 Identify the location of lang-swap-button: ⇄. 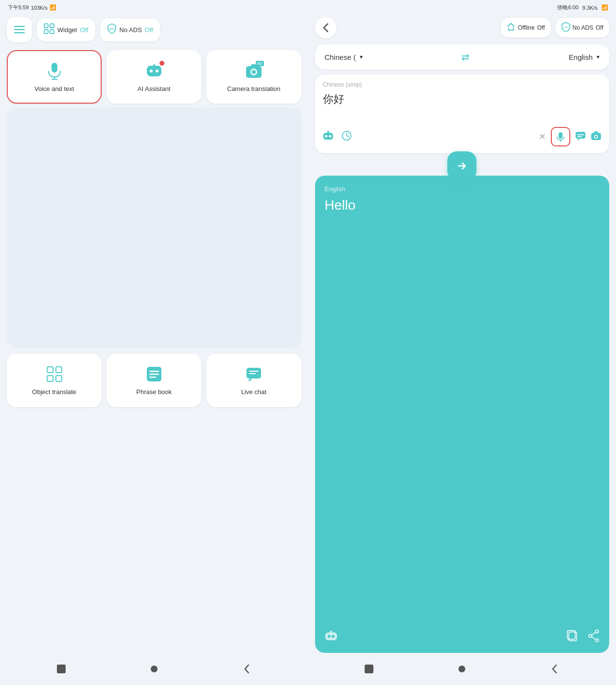
(466, 57).